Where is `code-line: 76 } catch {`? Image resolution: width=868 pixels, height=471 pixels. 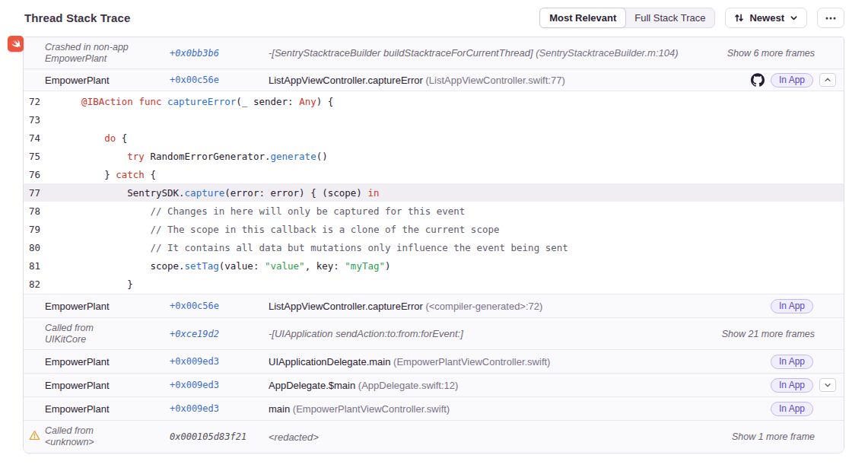
code-line: 76 } catch { is located at coordinates (434, 174).